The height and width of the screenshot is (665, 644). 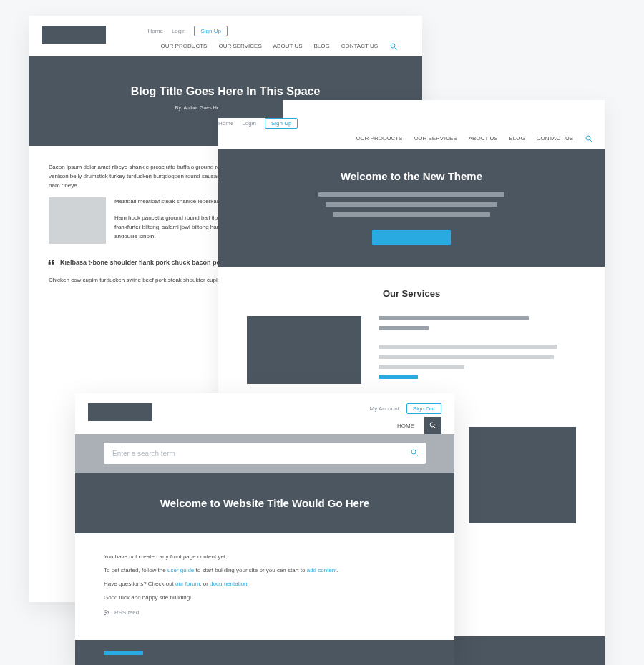 I want to click on link-my-account: My Account, so click(x=385, y=409).